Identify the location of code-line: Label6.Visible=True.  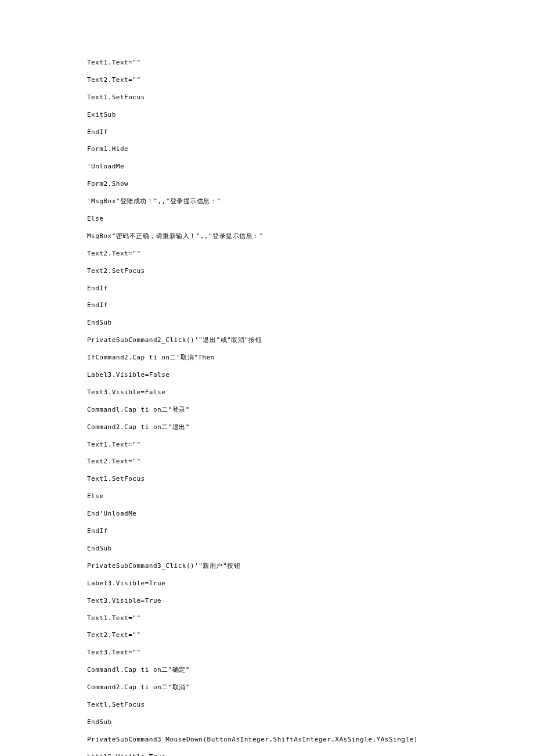
(267, 754).